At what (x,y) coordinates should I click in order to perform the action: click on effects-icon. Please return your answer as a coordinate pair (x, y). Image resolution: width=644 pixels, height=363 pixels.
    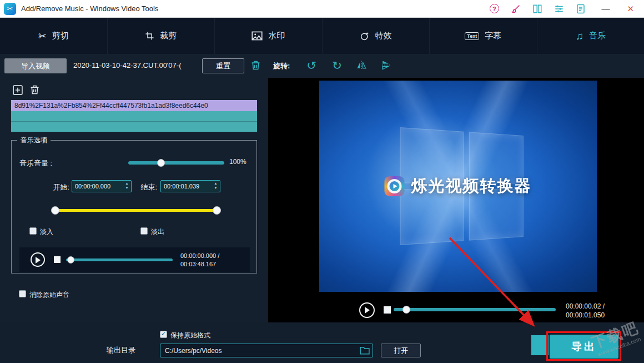
    Looking at the image, I should click on (365, 36).